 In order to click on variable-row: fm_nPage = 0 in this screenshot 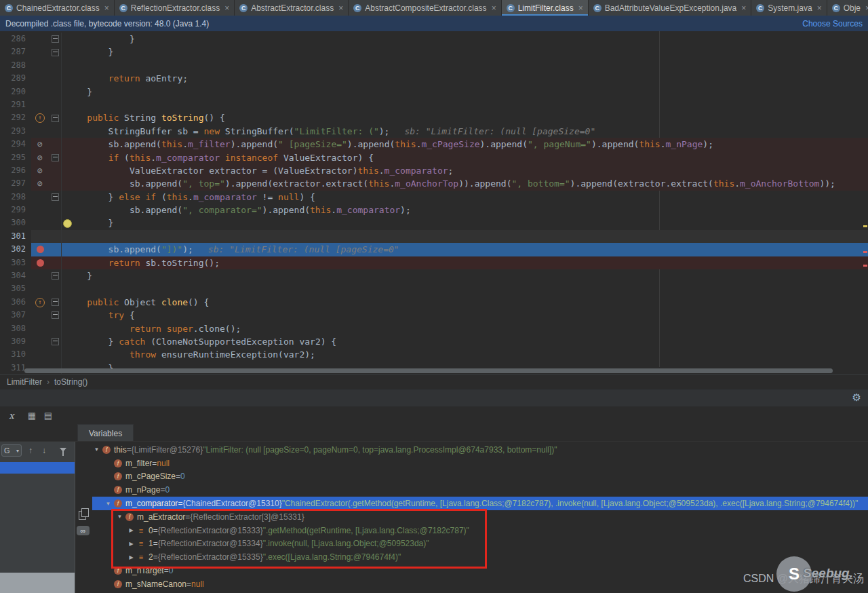, I will do `click(480, 490)`.